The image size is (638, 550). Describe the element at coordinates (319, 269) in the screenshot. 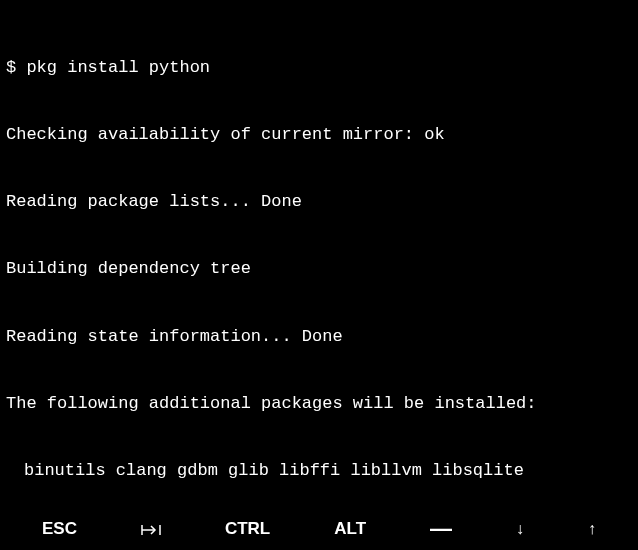

I see `output-line: Building dependency tree` at that location.